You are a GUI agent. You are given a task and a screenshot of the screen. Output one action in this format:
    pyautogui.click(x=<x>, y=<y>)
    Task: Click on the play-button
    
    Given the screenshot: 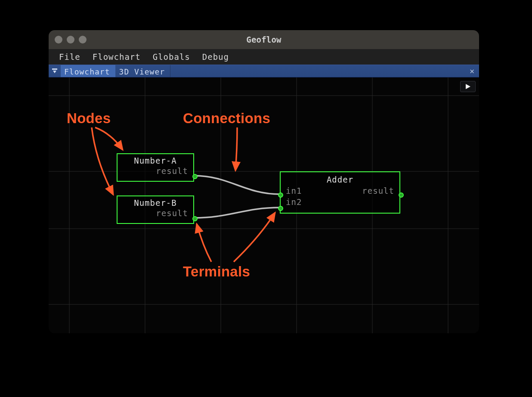 What is the action you would take?
    pyautogui.click(x=468, y=87)
    